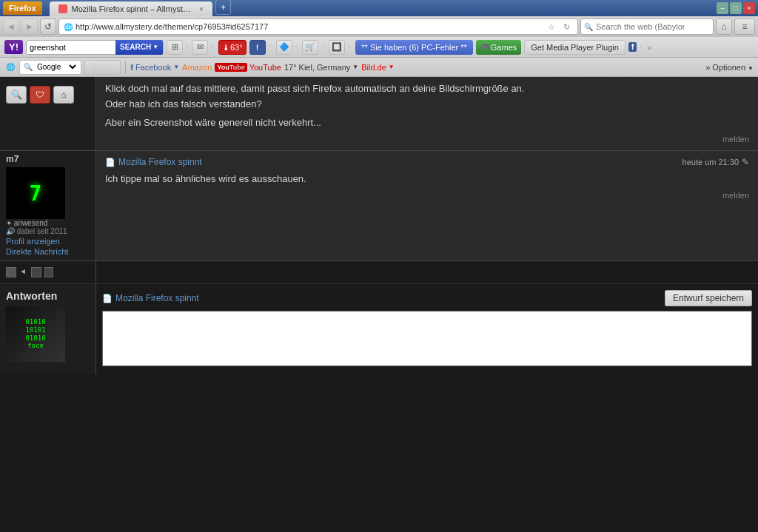 This screenshot has width=758, height=532. What do you see at coordinates (261, 47) in the screenshot?
I see `fb-group: f ▼` at bounding box center [261, 47].